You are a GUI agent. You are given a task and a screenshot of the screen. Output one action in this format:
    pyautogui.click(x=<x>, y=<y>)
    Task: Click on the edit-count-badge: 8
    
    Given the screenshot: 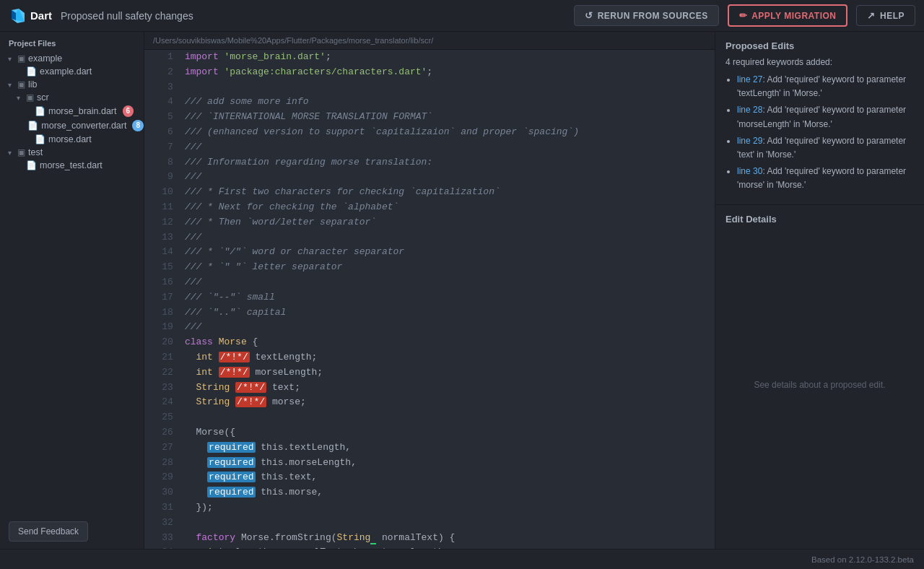 What is the action you would take?
    pyautogui.click(x=138, y=126)
    